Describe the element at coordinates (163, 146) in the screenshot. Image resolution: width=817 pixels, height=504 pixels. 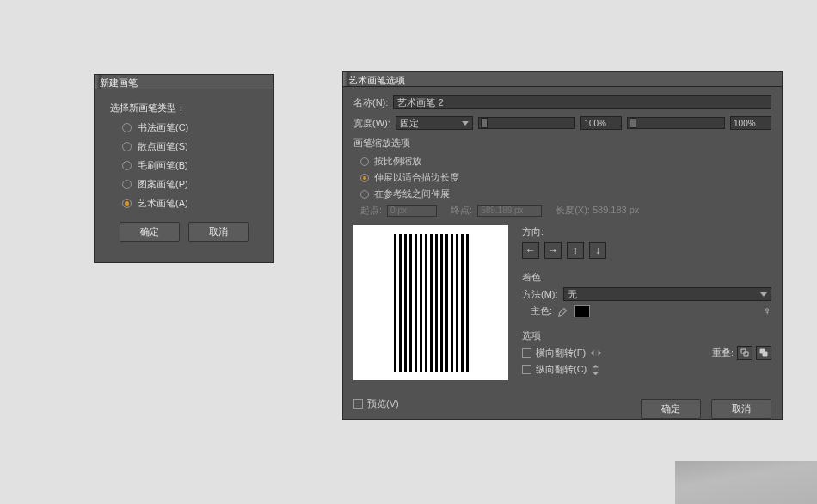
I see `radio-label: 散点画笔(S)` at that location.